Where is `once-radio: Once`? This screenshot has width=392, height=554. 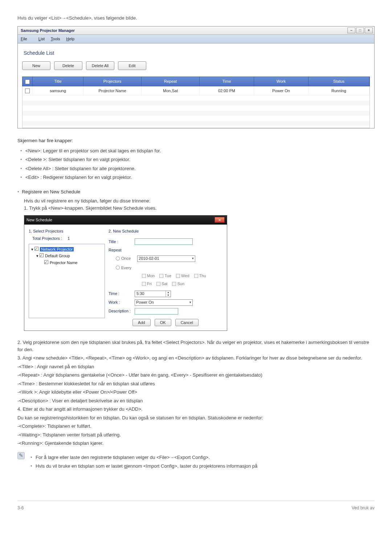 once-radio: Once is located at coordinates (123, 258).